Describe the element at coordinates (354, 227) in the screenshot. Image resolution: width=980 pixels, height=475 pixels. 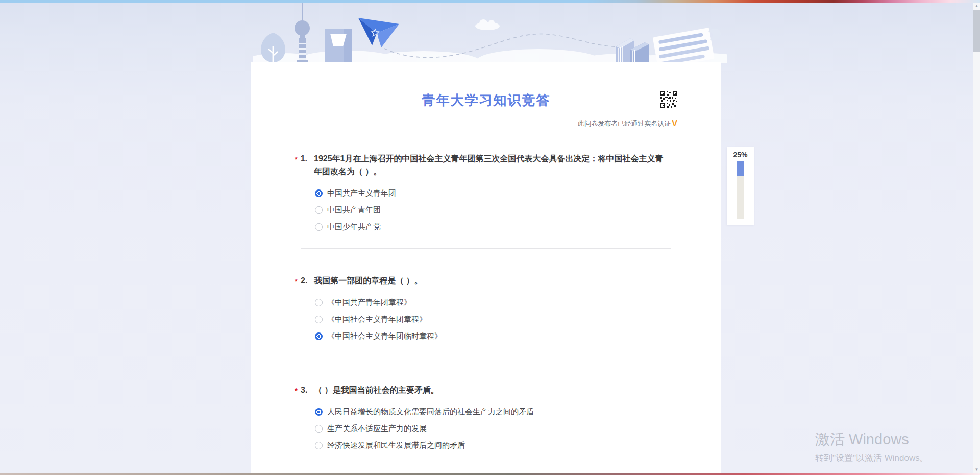
I see `option-label: 中国少年共产党` at that location.